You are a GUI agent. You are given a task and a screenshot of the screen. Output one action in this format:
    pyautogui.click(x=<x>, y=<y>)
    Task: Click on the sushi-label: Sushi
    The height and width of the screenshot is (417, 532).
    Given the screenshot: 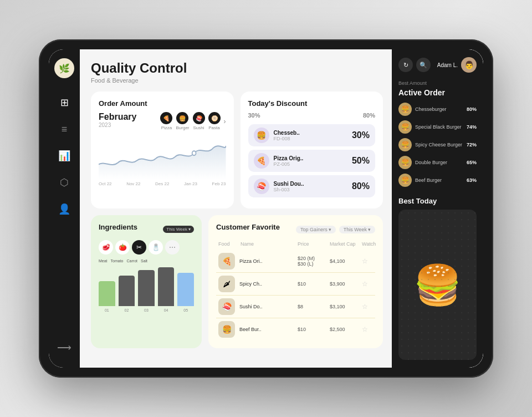 What is the action you would take?
    pyautogui.click(x=198, y=128)
    